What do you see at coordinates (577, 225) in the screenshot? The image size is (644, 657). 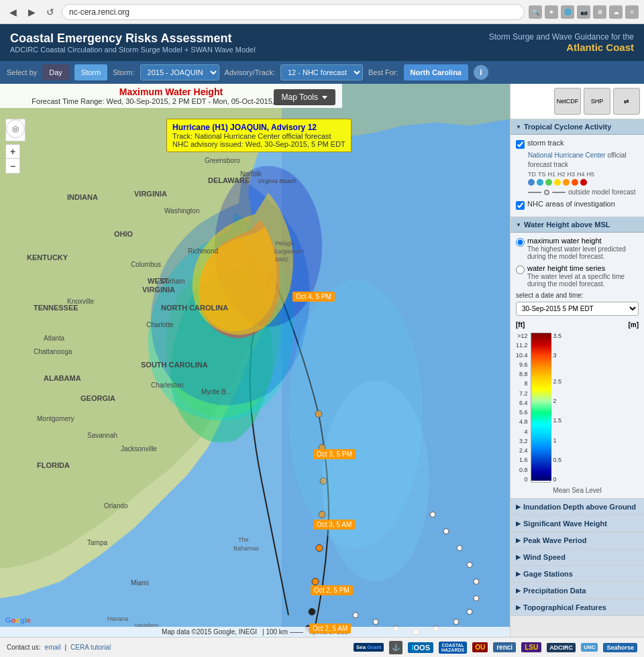 I see `water-height-header: ▼ Water Height above MSL` at bounding box center [577, 225].